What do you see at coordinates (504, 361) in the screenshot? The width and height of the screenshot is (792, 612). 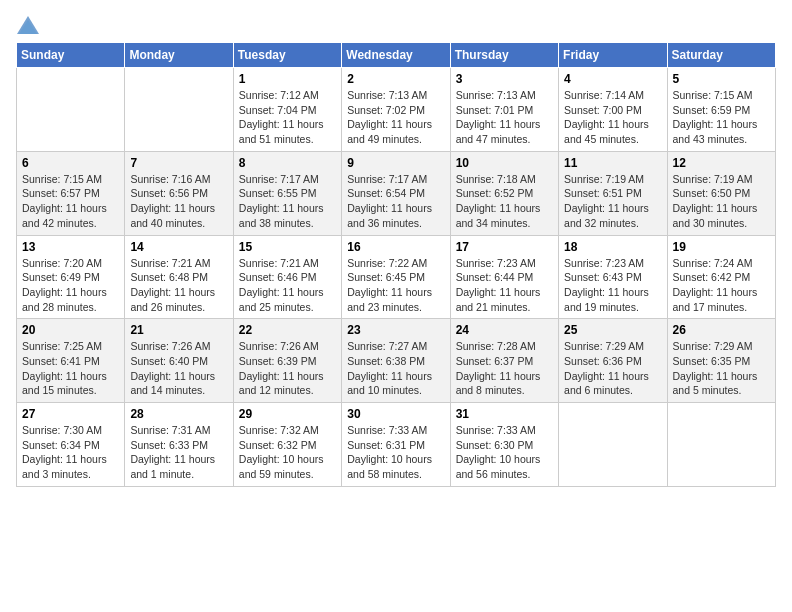 I see `calendar-cell: 24Sunrise: 7:28 AM Sunset: 6:37 PM Dayli…` at bounding box center [504, 361].